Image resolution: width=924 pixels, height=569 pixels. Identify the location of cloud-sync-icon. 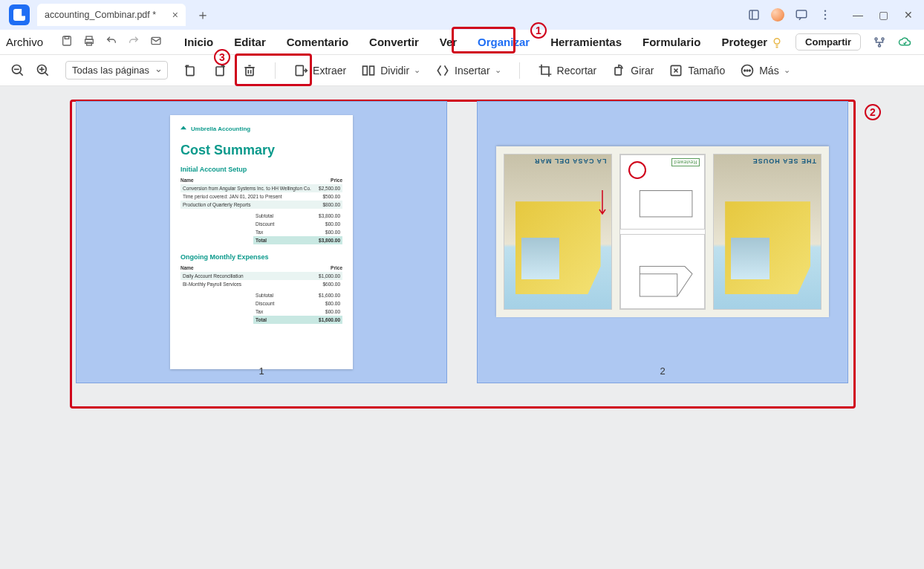
(905, 42).